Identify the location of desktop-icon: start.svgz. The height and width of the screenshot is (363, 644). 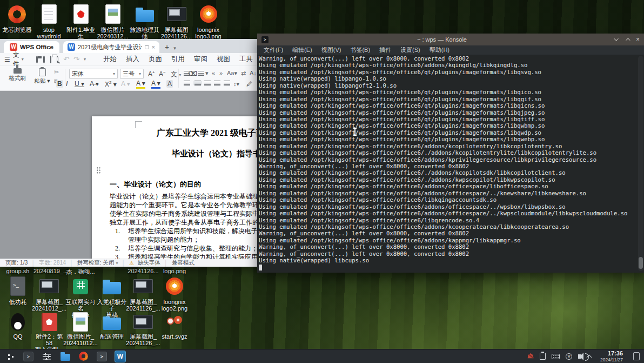
(175, 332).